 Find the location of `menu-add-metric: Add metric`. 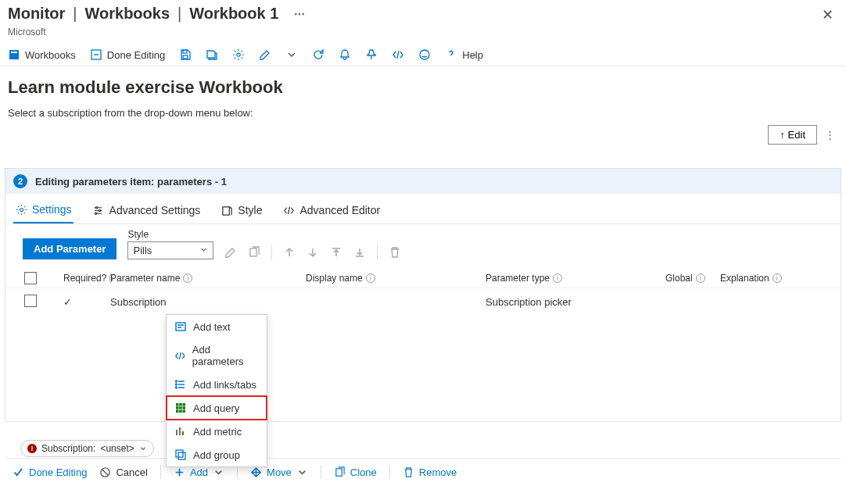

menu-add-metric: Add metric is located at coordinates (217, 431).